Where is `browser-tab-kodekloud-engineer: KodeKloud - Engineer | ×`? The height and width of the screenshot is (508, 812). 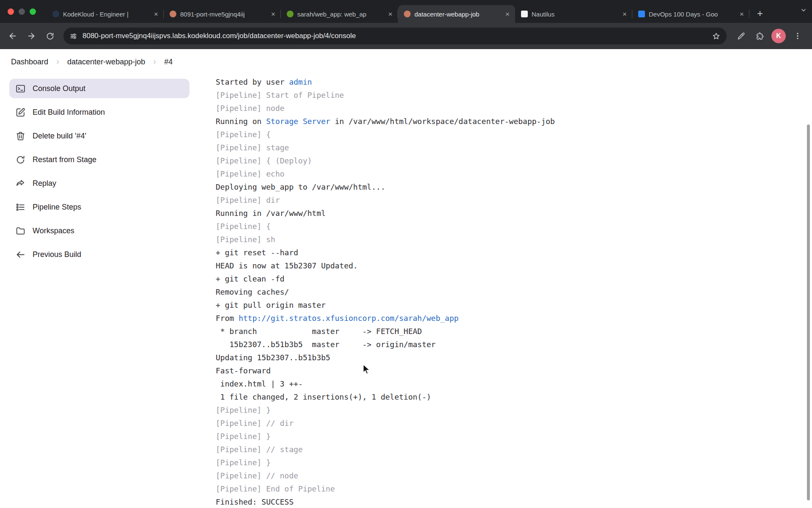 browser-tab-kodekloud-engineer: KodeKloud - Engineer | × is located at coordinates (105, 14).